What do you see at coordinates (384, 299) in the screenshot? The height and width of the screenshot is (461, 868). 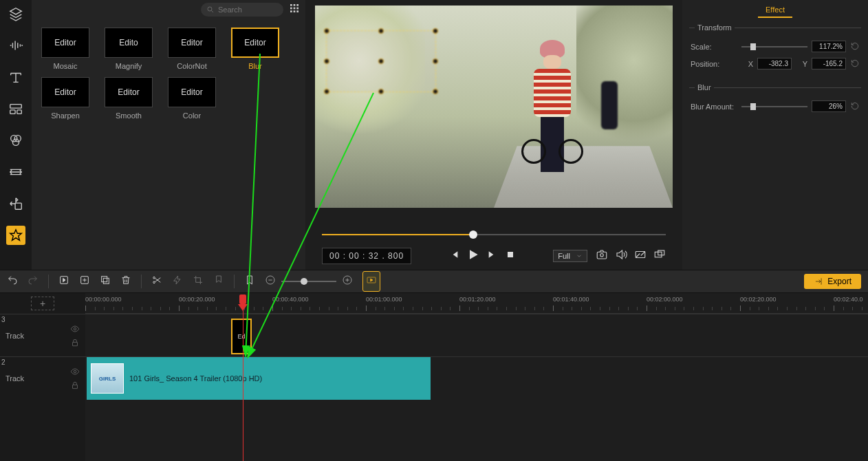 I see `ruler-mark: 00:01:00.000` at bounding box center [384, 299].